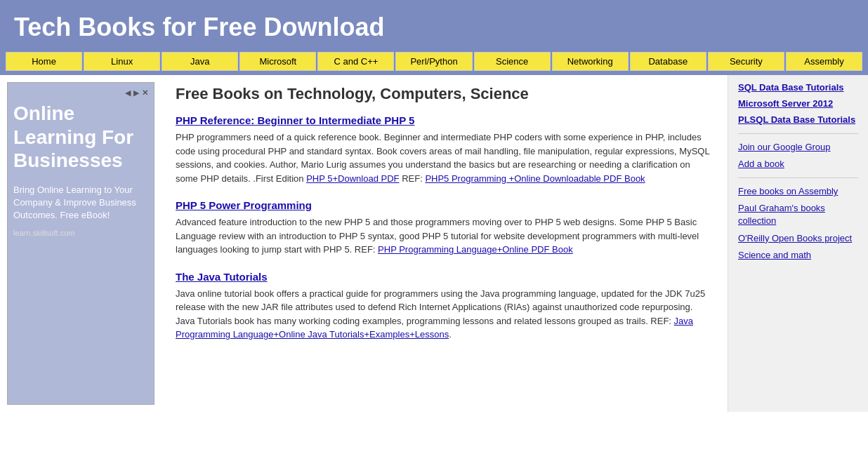 This screenshot has width=868, height=449. Describe the element at coordinates (81, 243) in the screenshot. I see `advertisement-box: ◀ ▶ ✕ Online Learning For Businesses Bri…` at that location.